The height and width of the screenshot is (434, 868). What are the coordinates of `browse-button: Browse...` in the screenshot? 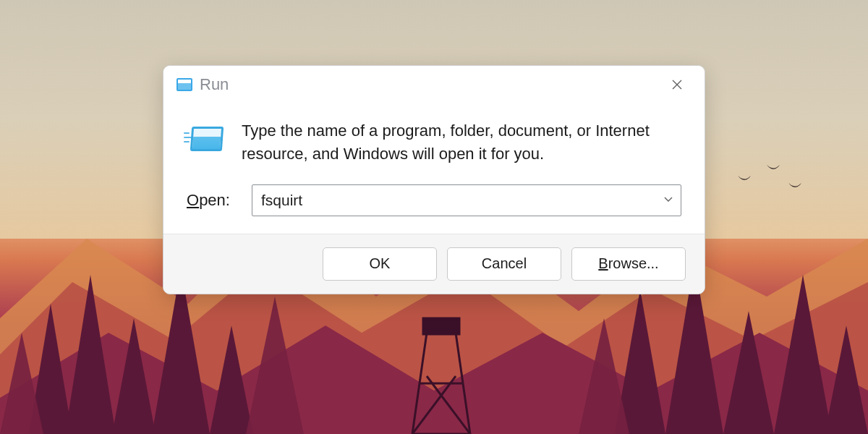 It's located at (629, 264).